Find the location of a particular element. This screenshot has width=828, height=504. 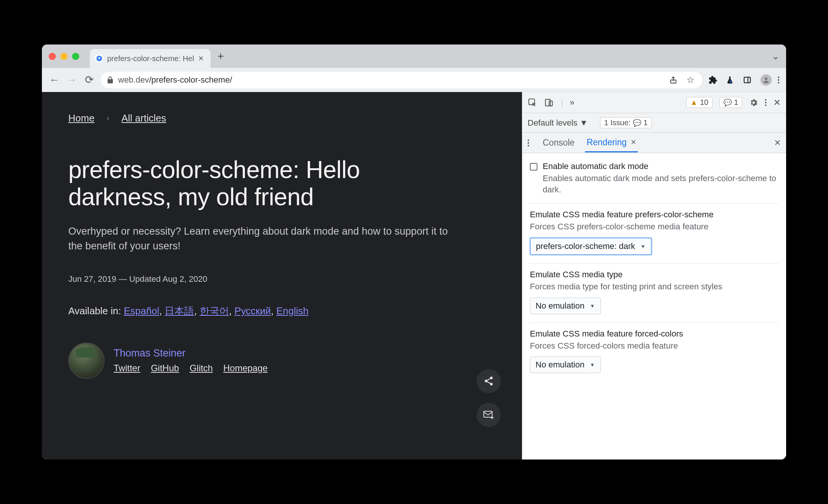

author-name-link: Thomas Steiner is located at coordinates (191, 353).